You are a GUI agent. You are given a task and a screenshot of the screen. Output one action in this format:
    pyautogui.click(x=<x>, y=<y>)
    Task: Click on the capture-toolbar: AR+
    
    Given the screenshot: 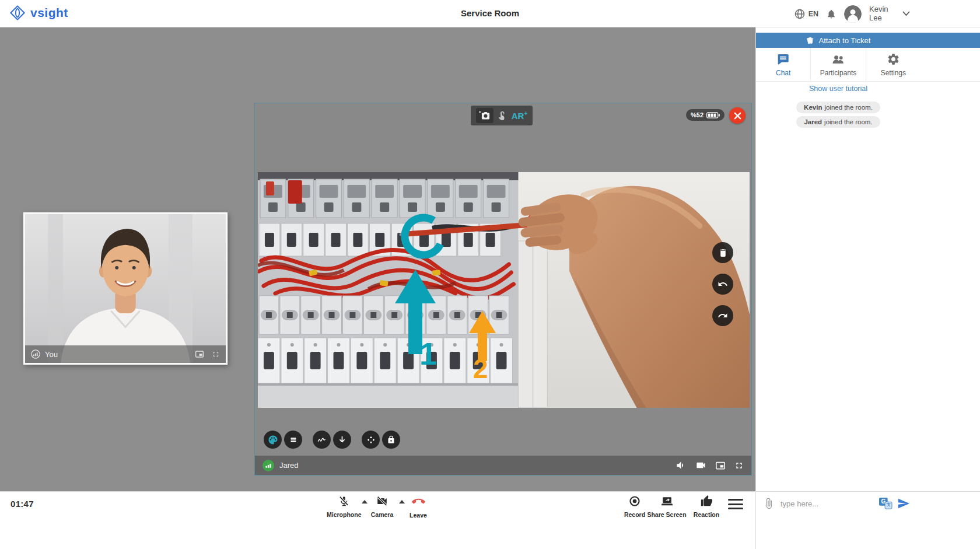 What is the action you would take?
    pyautogui.click(x=502, y=116)
    